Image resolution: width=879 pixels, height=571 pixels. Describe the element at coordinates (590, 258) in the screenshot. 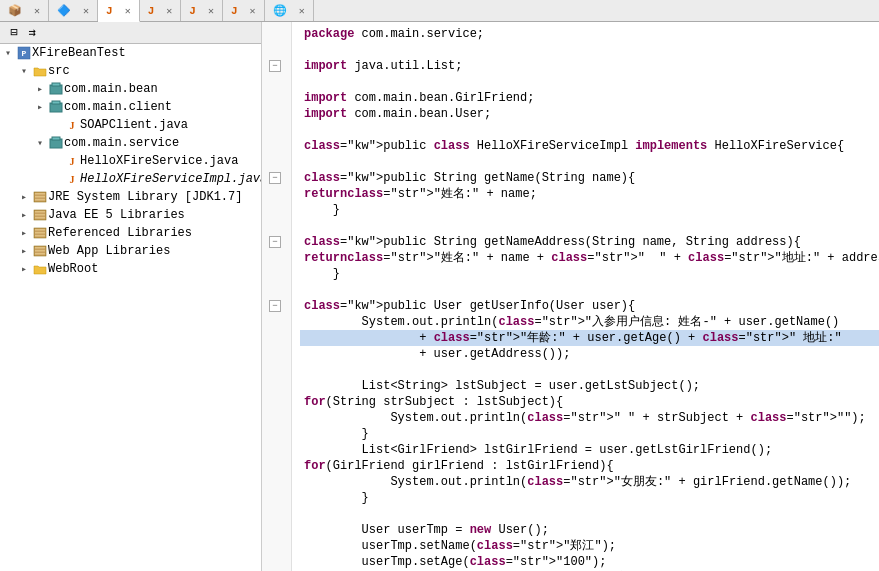

I see `code-line-14: return class="str">"姓名:" + name + class=…` at that location.